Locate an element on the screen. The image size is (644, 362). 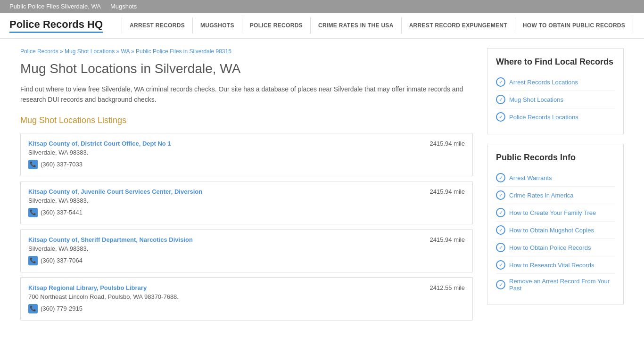
listing-card: Kitsap County of, Sheriff Department, Na… is located at coordinates (247, 251).